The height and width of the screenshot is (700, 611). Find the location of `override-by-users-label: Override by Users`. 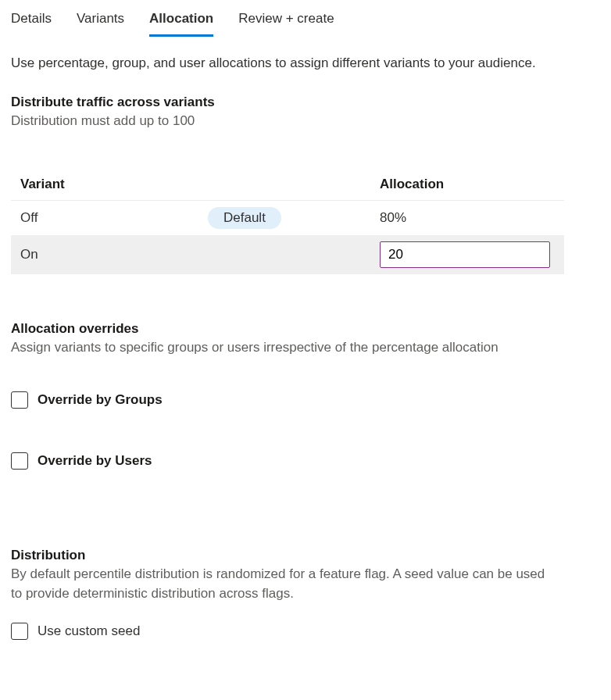

override-by-users-label: Override by Users is located at coordinates (95, 461).